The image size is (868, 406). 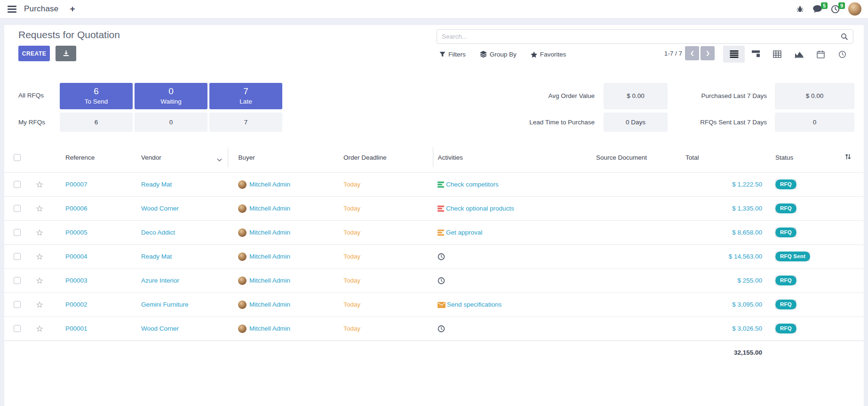 What do you see at coordinates (383, 157) in the screenshot?
I see `column-header-order-deadline: Order Deadline` at bounding box center [383, 157].